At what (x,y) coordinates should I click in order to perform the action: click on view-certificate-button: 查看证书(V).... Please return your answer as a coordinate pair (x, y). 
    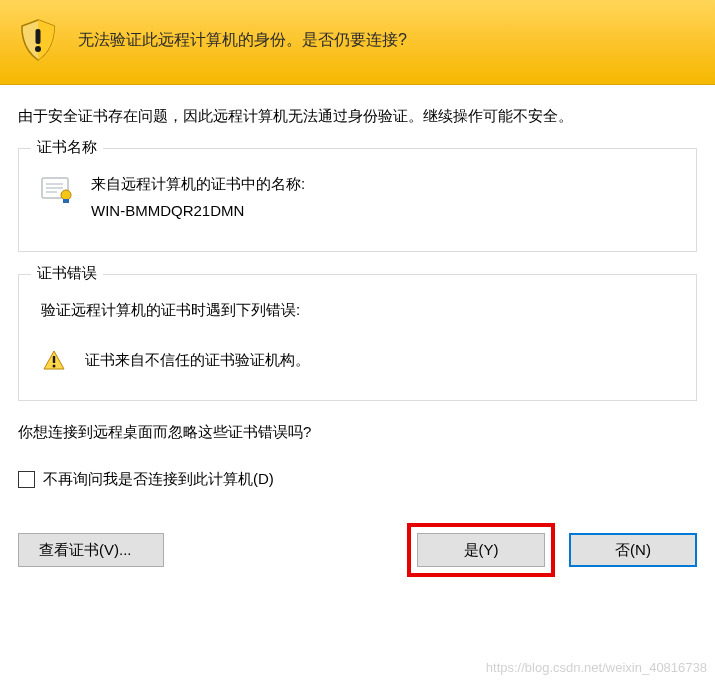
    Looking at the image, I should click on (91, 550).